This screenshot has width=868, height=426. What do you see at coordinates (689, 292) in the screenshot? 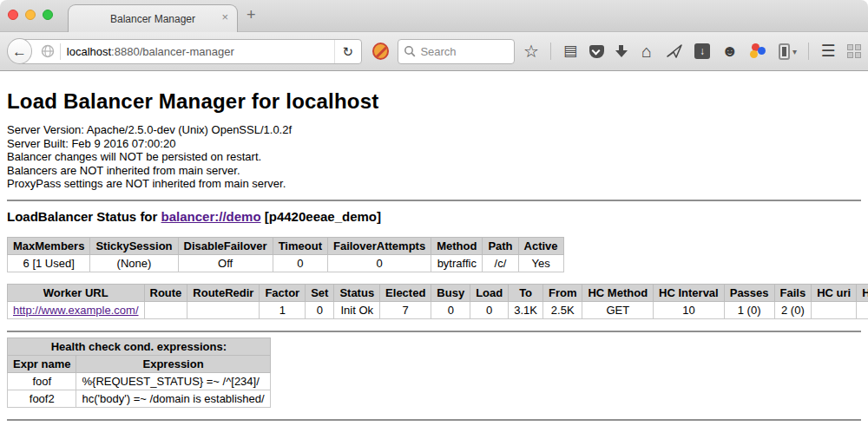
I see `col-hc-interval: HC Interval` at bounding box center [689, 292].